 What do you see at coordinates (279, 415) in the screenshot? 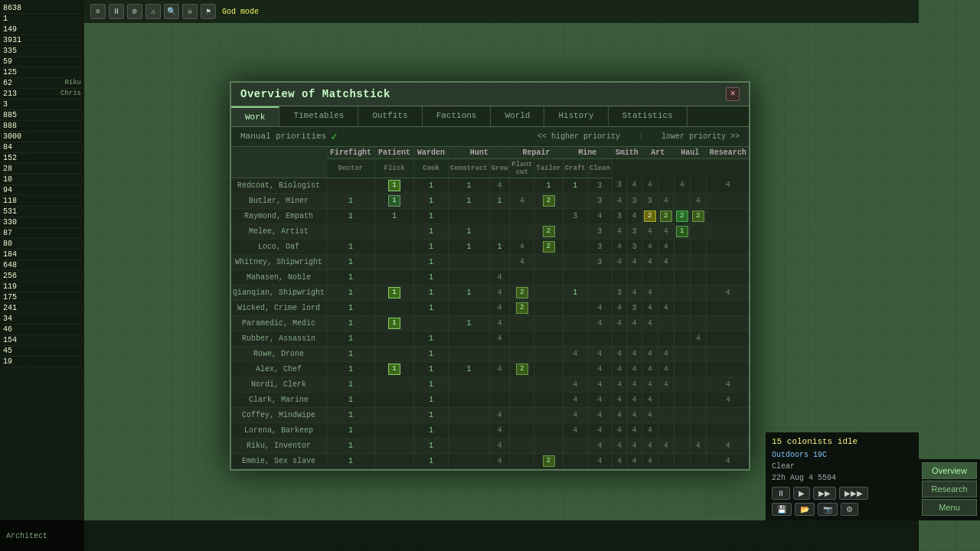
I see `colonist-name: Coffey, Mindwipe` at bounding box center [279, 415].